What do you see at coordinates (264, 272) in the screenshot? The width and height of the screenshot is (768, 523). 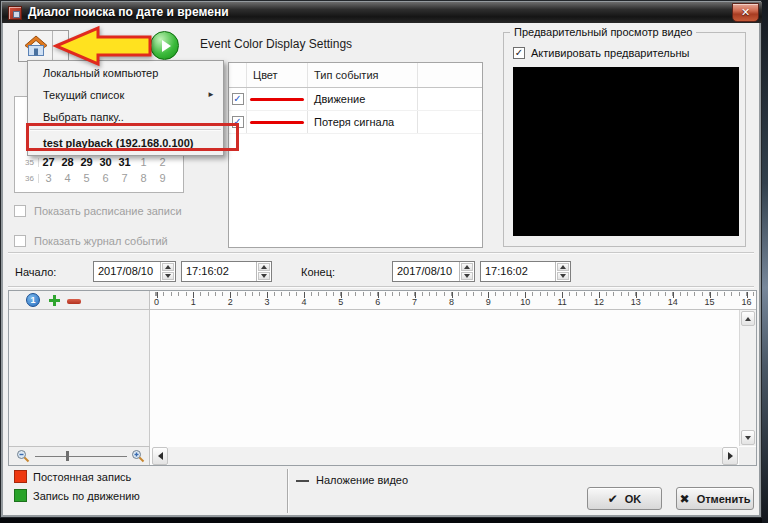 I see `start-time-spinner` at bounding box center [264, 272].